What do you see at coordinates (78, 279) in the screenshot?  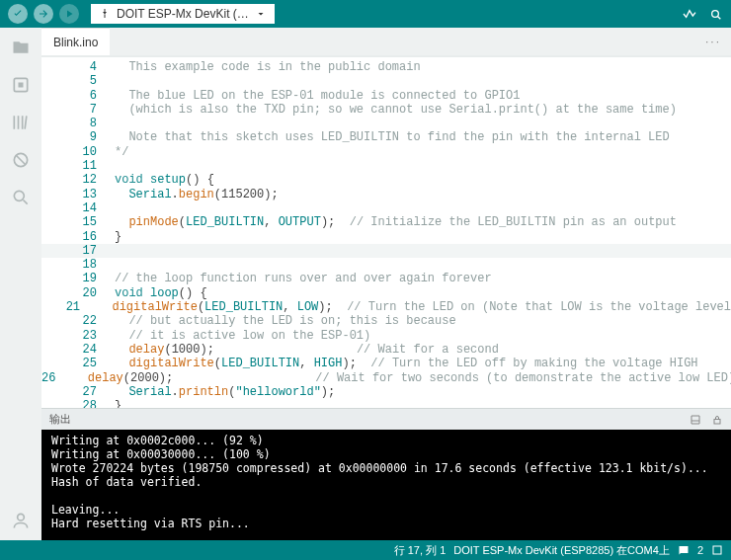 I see `line-number: 19` at bounding box center [78, 279].